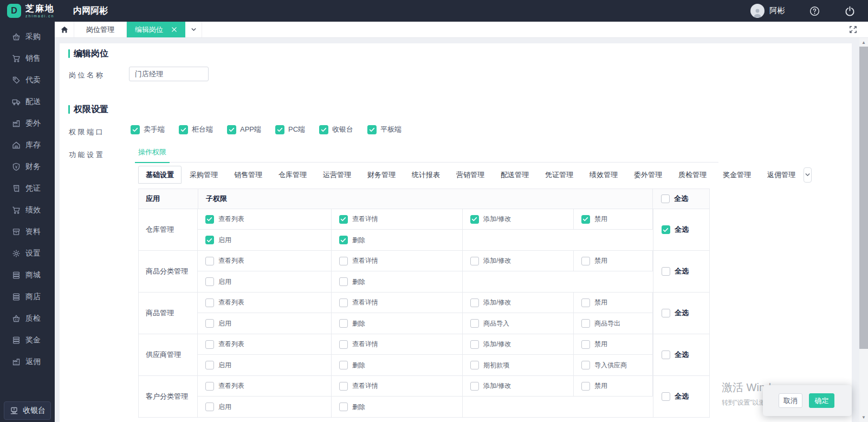  Describe the element at coordinates (27, 319) in the screenshot. I see `sidebar-item-质检: 质检` at that location.